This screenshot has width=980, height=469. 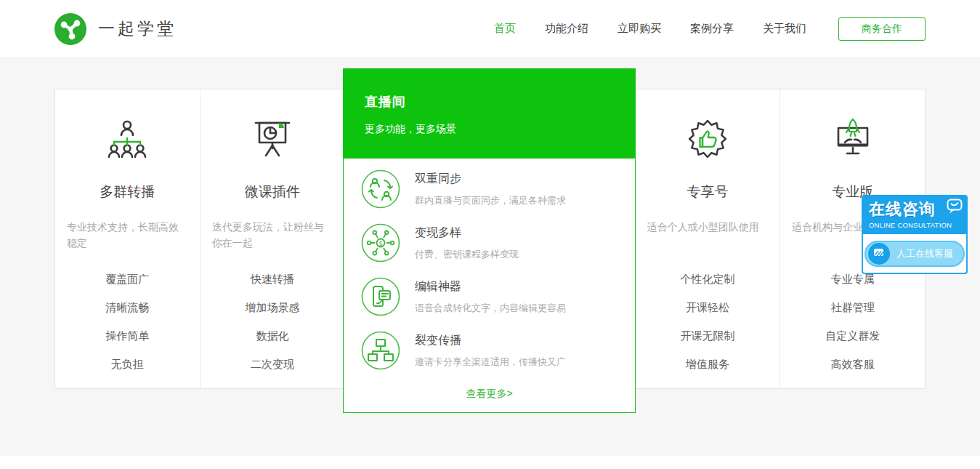 What do you see at coordinates (490, 340) in the screenshot?
I see `popup-item-title: 裂变传播` at bounding box center [490, 340].